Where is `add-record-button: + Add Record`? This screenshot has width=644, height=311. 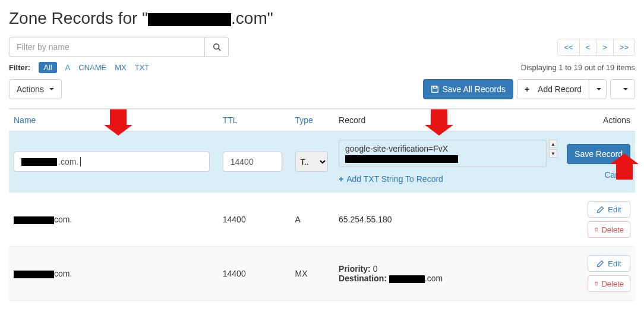 add-record-button: + Add Record is located at coordinates (553, 89).